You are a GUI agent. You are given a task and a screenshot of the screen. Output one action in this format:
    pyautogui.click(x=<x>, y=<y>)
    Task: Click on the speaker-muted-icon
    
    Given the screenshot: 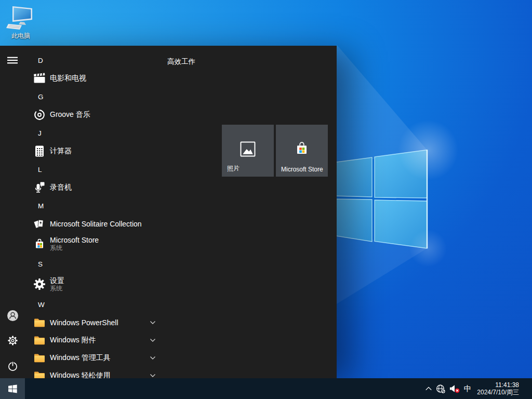 What is the action you would take?
    pyautogui.click(x=455, y=389)
    